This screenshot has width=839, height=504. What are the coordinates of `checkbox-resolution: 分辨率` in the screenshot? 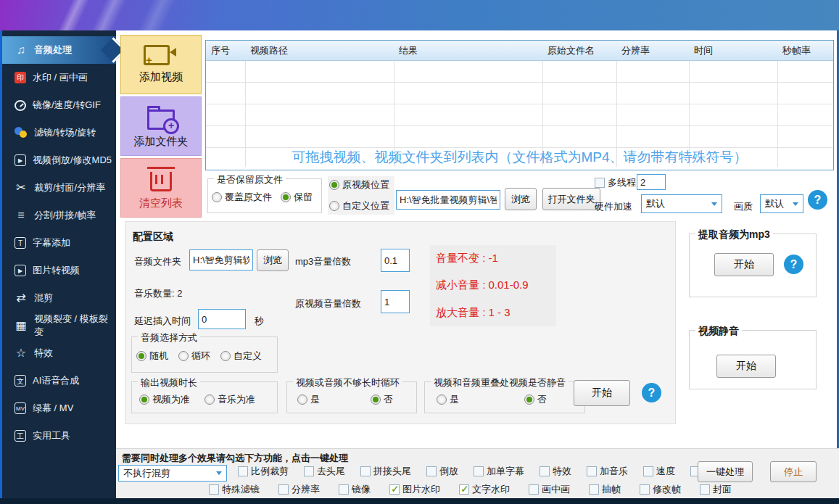 It's located at (299, 489).